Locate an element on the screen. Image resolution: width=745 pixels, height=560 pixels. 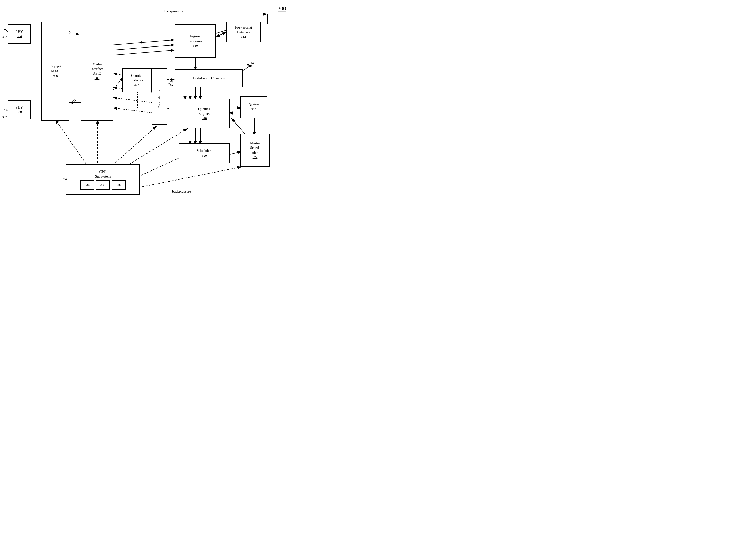
cpu-sub-340-box: 340 is located at coordinates (119, 185).